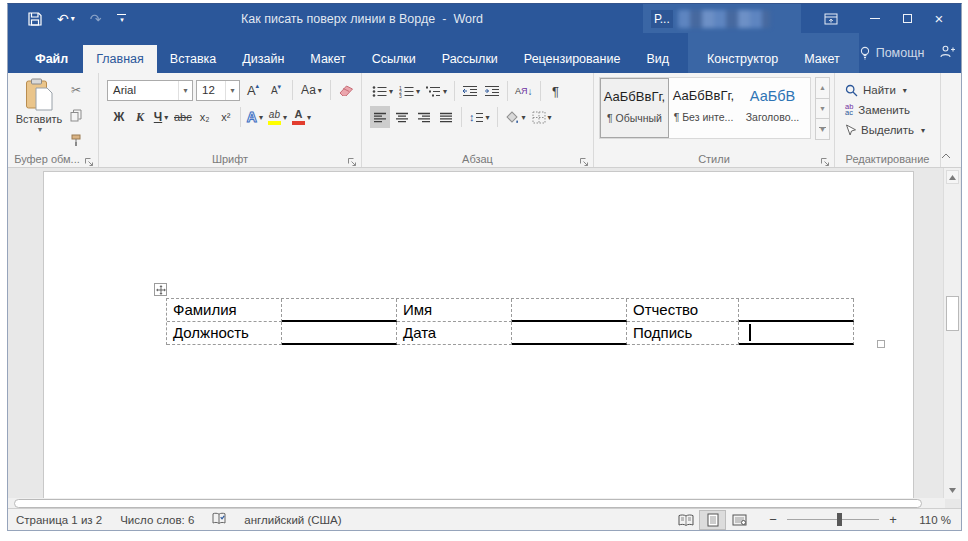  What do you see at coordinates (892, 53) in the screenshot?
I see `tell-me-control: Помощн` at bounding box center [892, 53].